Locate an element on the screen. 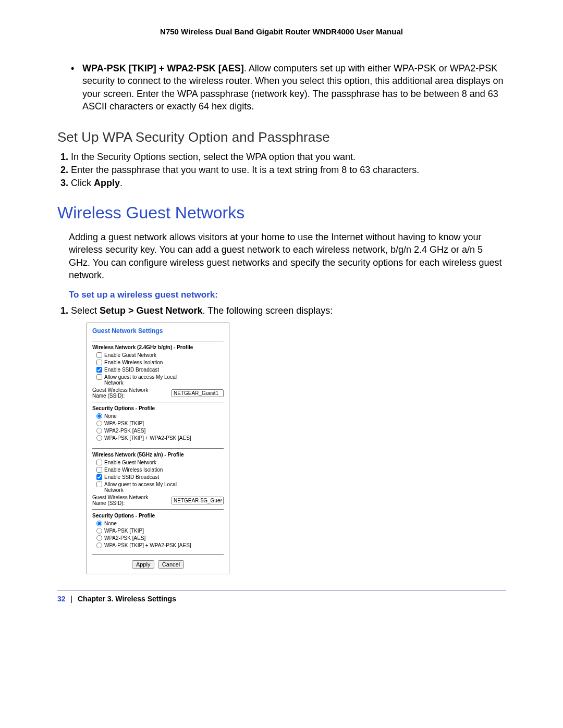 This screenshot has height=728, width=563. step-3-a: Click is located at coordinates (82, 183).